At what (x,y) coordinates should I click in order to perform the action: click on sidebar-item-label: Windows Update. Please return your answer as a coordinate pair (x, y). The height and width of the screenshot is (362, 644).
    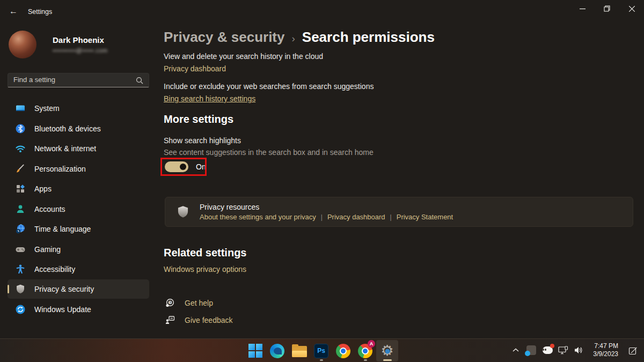
    Looking at the image, I should click on (63, 309).